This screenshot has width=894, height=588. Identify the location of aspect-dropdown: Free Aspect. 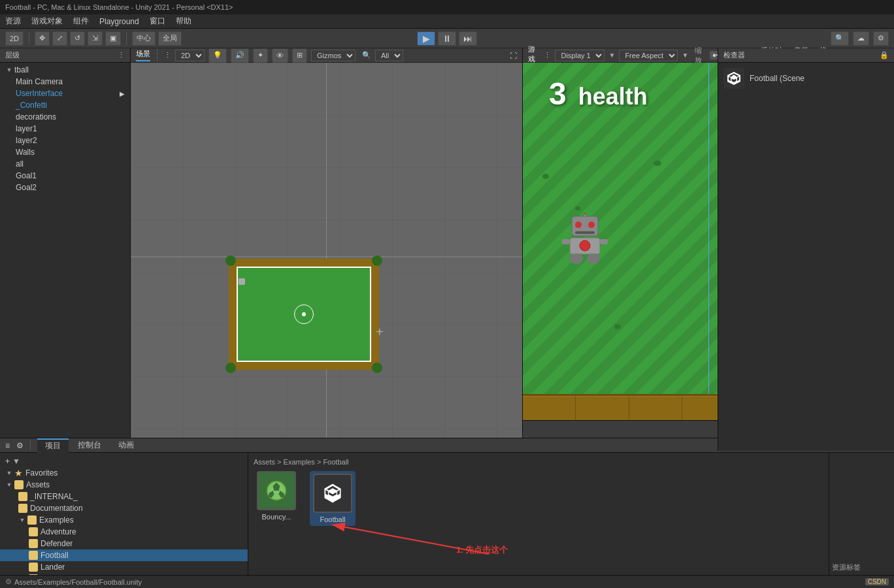
(648, 56).